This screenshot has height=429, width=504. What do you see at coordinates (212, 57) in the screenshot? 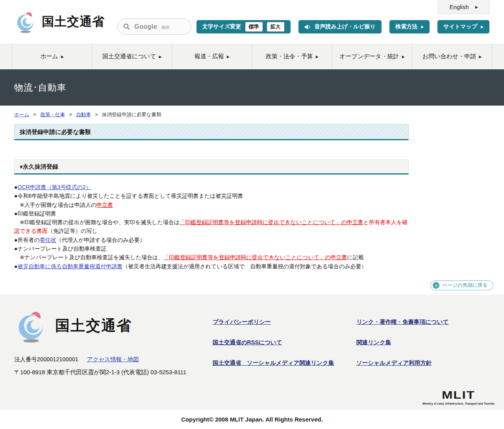
I see `nav-item-press: 報道・広報 ▶` at bounding box center [212, 57].